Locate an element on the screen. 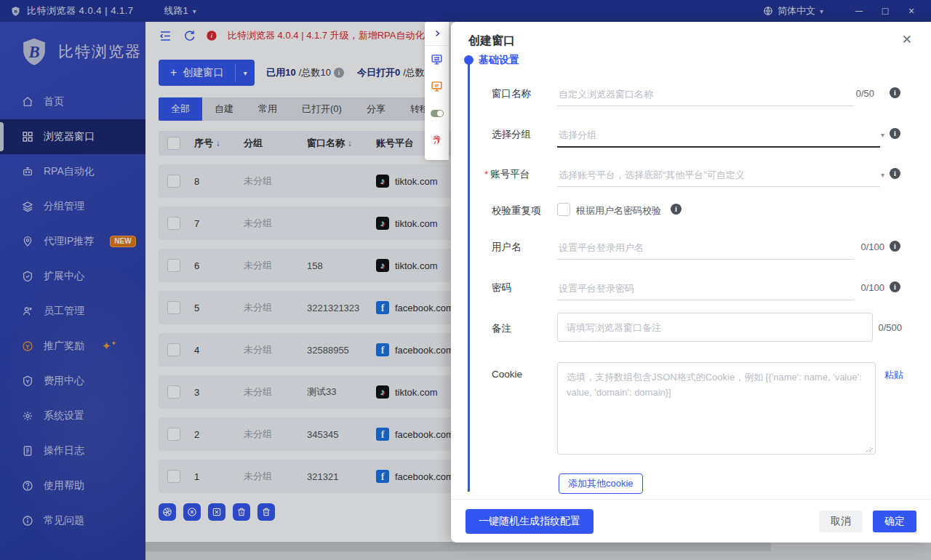 Image resolution: width=931 pixels, height=560 pixels. cancel-button: 取消 is located at coordinates (841, 521).